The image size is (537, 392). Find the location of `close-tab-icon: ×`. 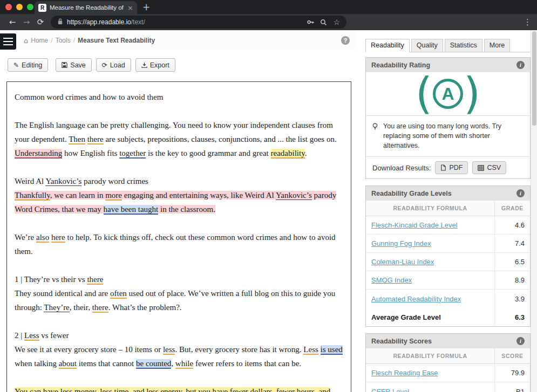

close-tab-icon: × is located at coordinates (131, 8).